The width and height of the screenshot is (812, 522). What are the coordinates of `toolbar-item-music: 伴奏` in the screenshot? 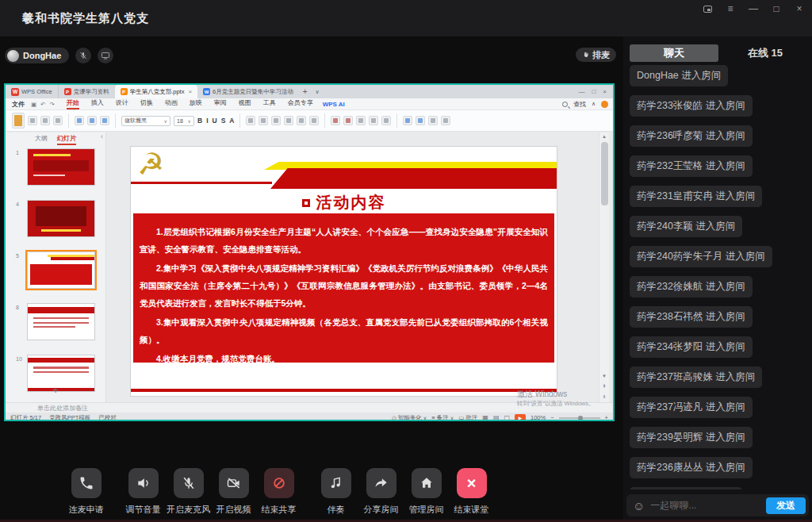 It's located at (336, 492).